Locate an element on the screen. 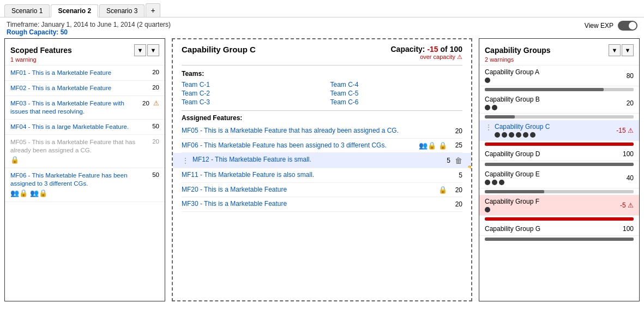 Image resolution: width=644 pixels, height=314 pixels. cg-list-item-active: ⋮ Capability Group C -15 ⚠ is located at coordinates (559, 131).